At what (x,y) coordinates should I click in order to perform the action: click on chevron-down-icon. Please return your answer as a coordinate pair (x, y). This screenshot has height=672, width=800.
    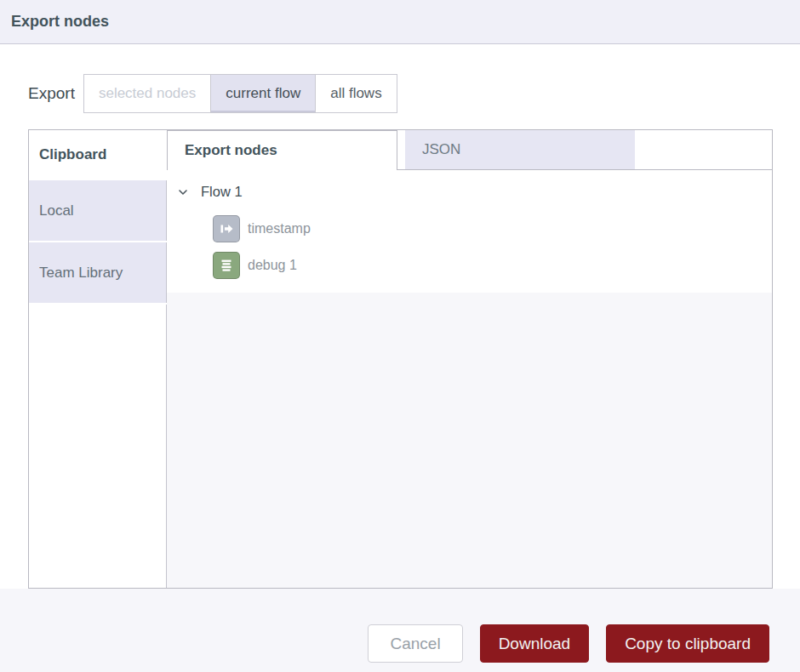
    Looking at the image, I should click on (183, 192).